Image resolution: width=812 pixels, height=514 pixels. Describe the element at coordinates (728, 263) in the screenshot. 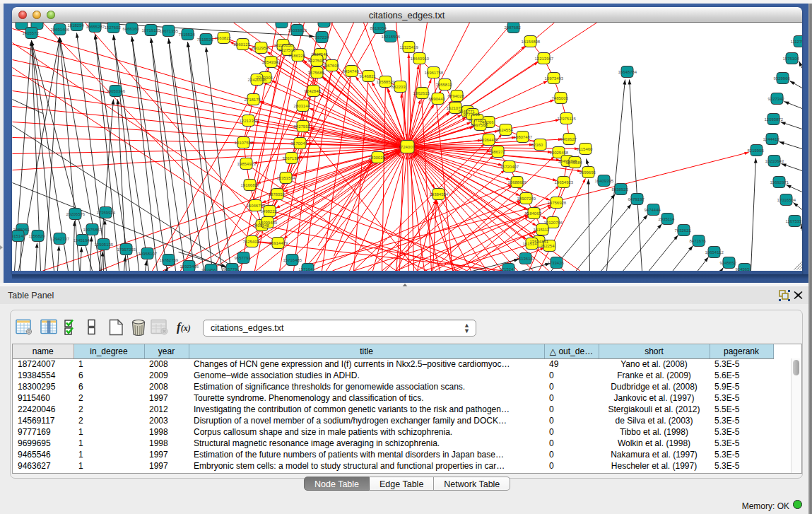

I see `svg-text: 9245652` at that location.